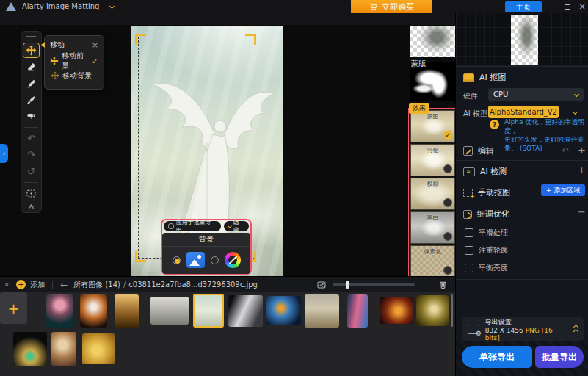  Describe the element at coordinates (95, 62) in the screenshot. I see `check-icon: ✓` at that location.